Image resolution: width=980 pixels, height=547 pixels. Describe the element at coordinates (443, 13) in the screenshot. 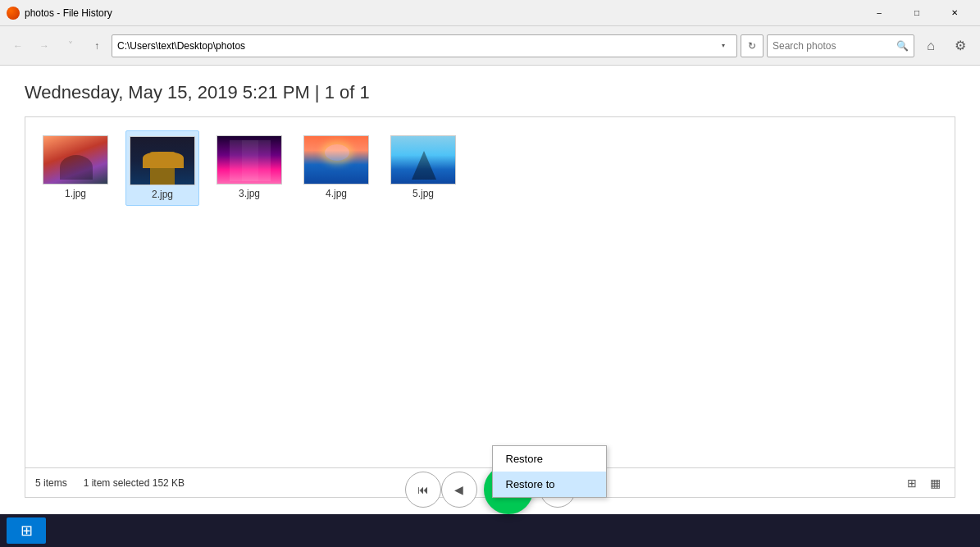

I see `window-title: photos - File History` at that location.